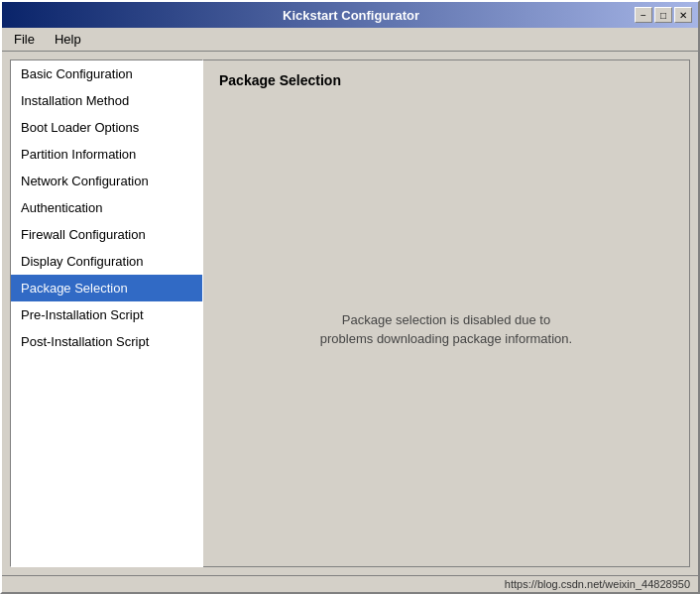 The width and height of the screenshot is (700, 594). Describe the element at coordinates (107, 262) in the screenshot. I see `sidebar-item-display-configuration: Display Configuration` at that location.